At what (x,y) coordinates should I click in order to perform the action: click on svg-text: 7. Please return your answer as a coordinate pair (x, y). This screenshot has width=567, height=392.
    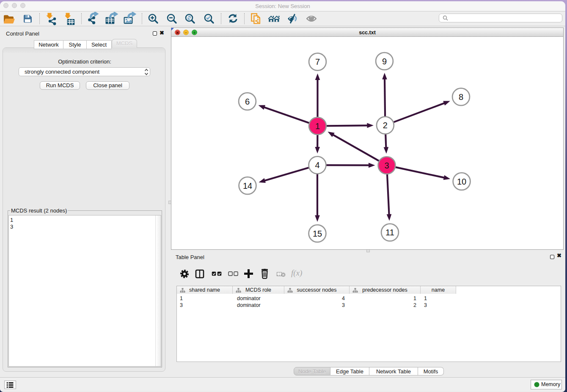
    Looking at the image, I should click on (317, 62).